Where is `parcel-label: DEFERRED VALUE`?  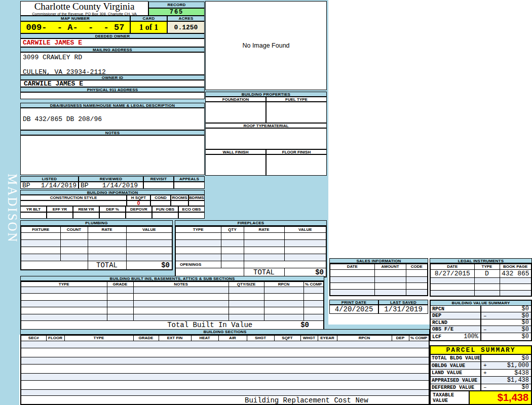 parcel-label: DEFERRED VALUE is located at coordinates (455, 388).